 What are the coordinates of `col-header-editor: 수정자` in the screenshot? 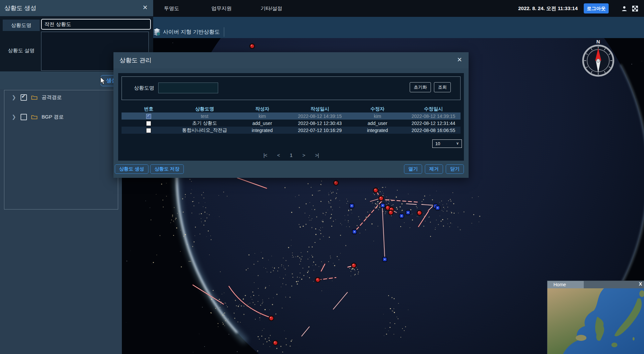 It's located at (378, 109).